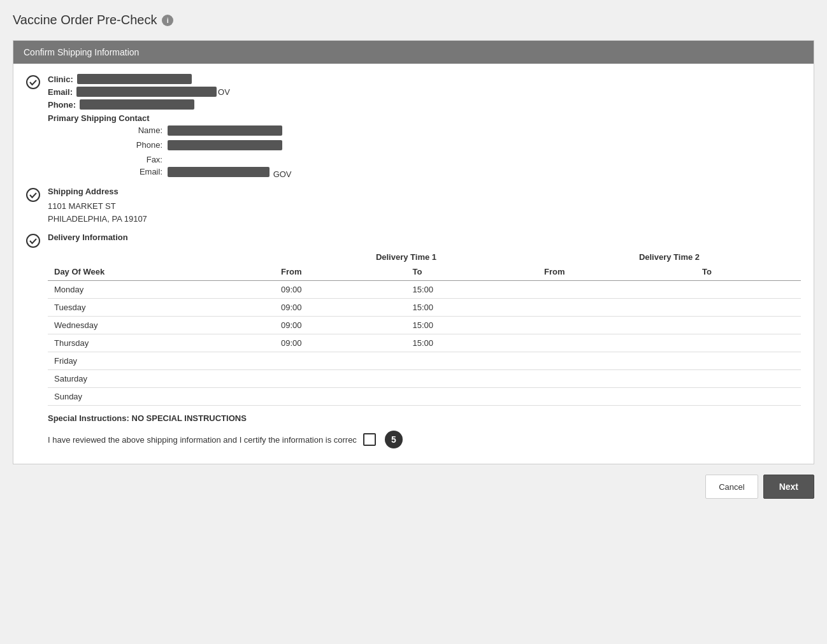  What do you see at coordinates (161, 256) in the screenshot?
I see `delivery-day-group-header` at bounding box center [161, 256].